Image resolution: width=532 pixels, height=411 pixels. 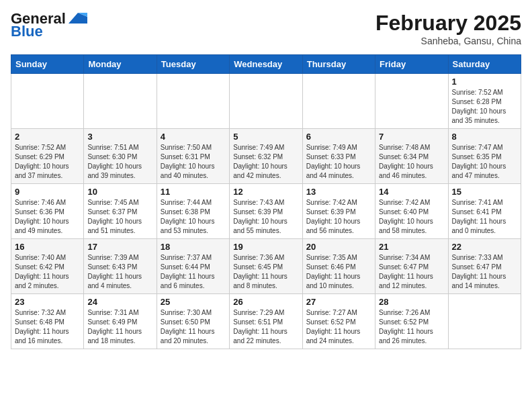 I want to click on day-number: 16, so click(x=47, y=247).